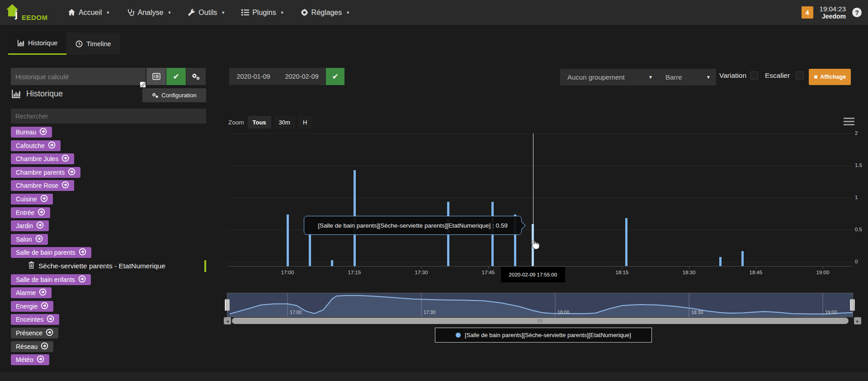  I want to click on escalier-checkbox, so click(800, 76).